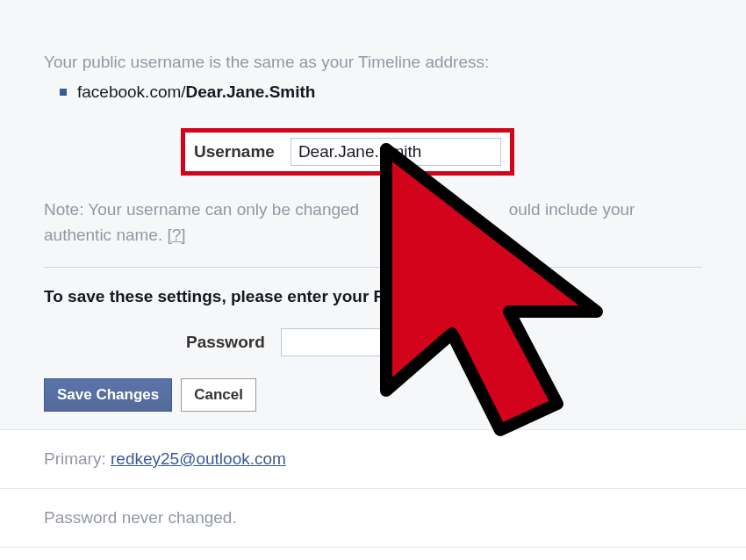 This screenshot has width=746, height=560. Describe the element at coordinates (373, 518) in the screenshot. I see `password-status-row: Password never changed.` at that location.